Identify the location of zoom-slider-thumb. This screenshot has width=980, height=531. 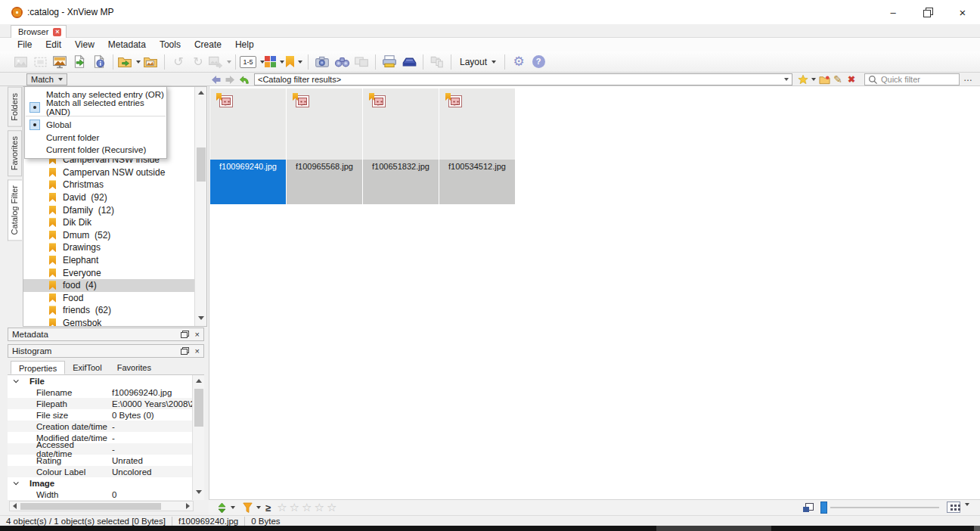
(824, 508).